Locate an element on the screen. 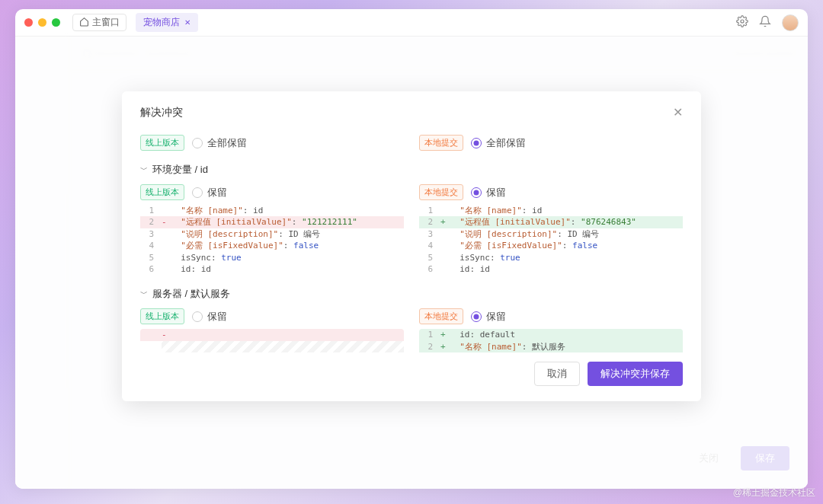 The height and width of the screenshot is (504, 823). online-code-server: - is located at coordinates (272, 341).